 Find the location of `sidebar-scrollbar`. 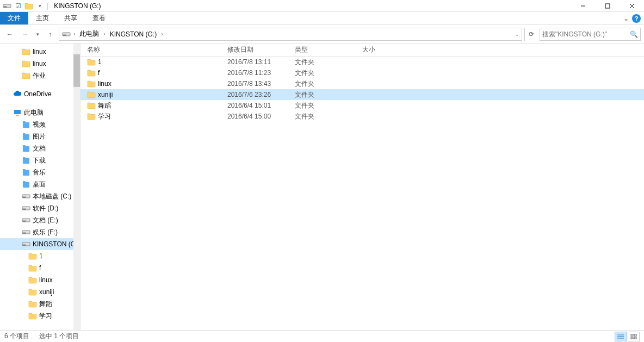

sidebar-scrollbar is located at coordinates (77, 187).